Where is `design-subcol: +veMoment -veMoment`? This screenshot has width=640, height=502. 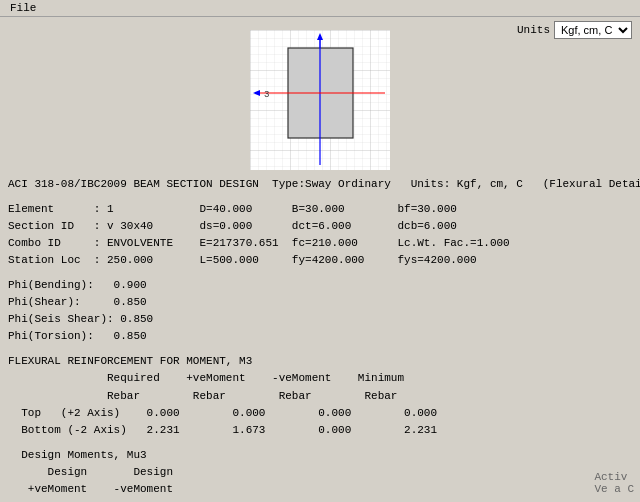
design-subcol: +veMoment -veMoment is located at coordinates (320, 490).